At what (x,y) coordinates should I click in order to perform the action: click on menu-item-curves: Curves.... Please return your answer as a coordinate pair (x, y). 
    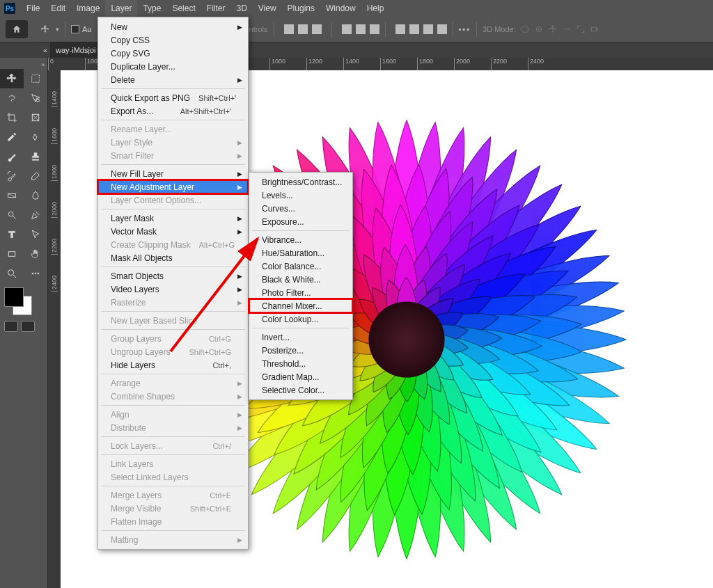
    Looking at the image, I should click on (301, 209).